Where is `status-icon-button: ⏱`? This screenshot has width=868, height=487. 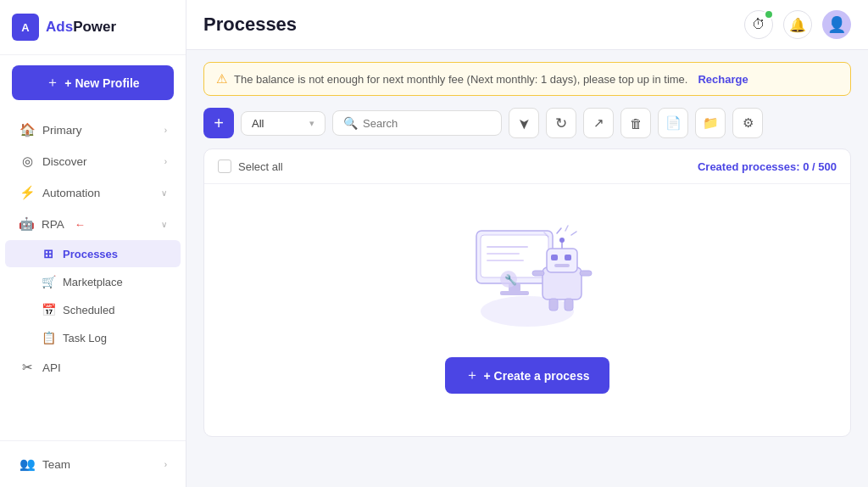
status-icon-button: ⏱ is located at coordinates (759, 25).